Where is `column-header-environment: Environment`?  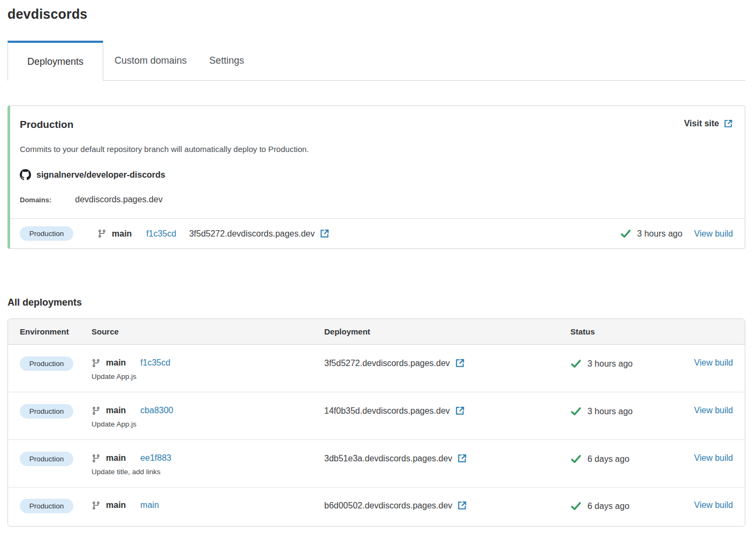
column-header-environment: Environment is located at coordinates (56, 332).